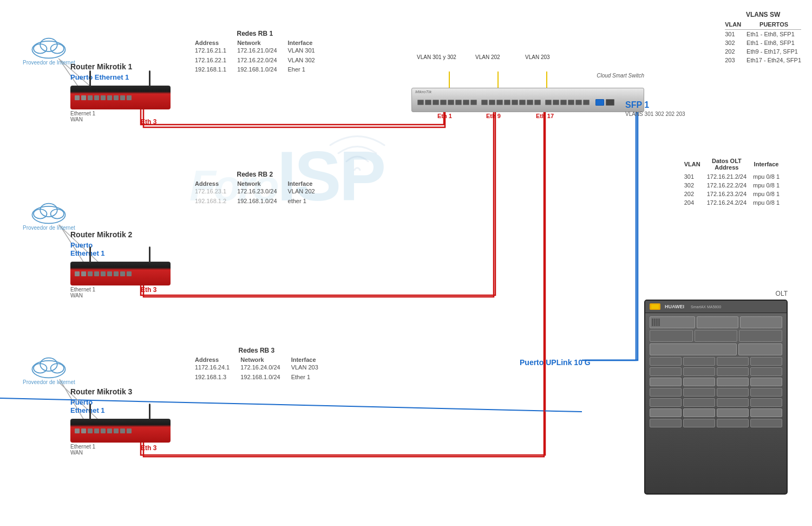 Image resolution: width=812 pixels, height=526 pixels. What do you see at coordinates (655, 114) in the screenshot?
I see `sfp1-vlans-label: VLANS 301 302 202 203` at bounding box center [655, 114].